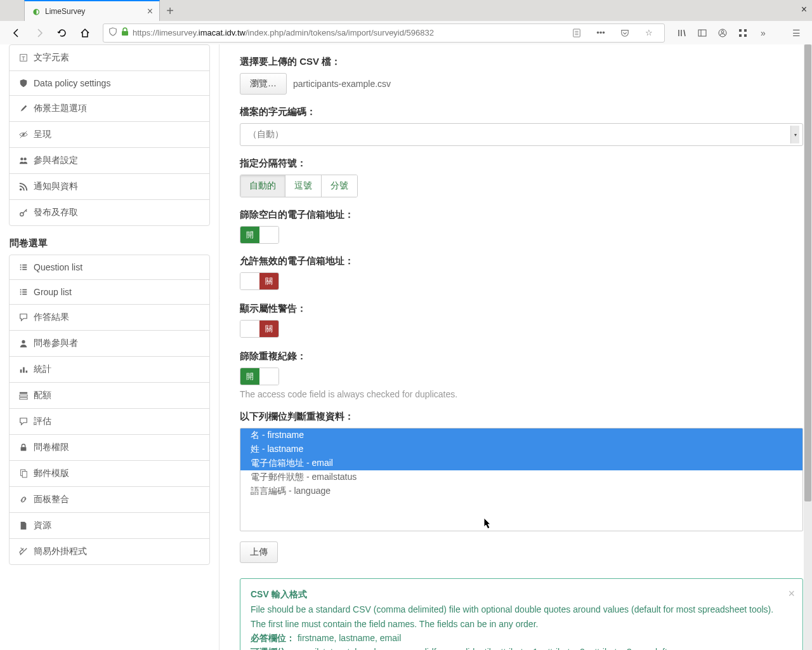  Describe the element at coordinates (109, 344) in the screenshot. I see `sidebar-item: 問卷參與者` at that location.